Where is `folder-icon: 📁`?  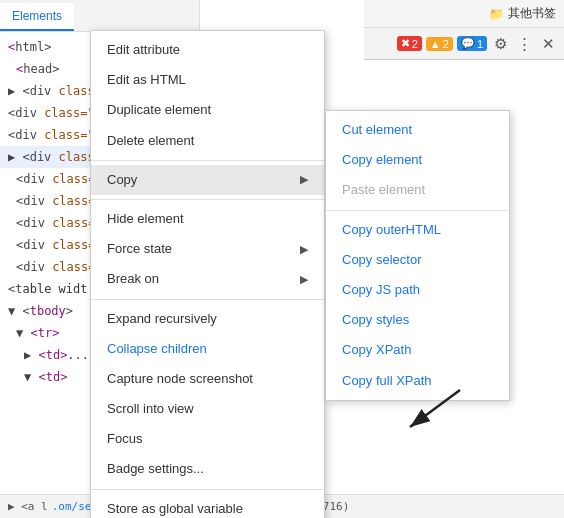
folder-icon: 📁 is located at coordinates (496, 14).